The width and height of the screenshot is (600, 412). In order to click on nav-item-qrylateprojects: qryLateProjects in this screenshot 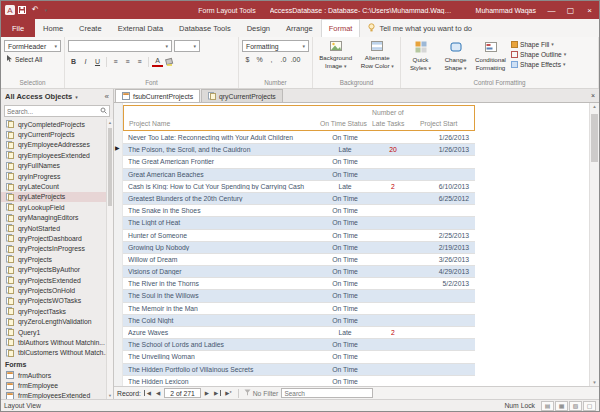, I will do `click(57, 197)`.